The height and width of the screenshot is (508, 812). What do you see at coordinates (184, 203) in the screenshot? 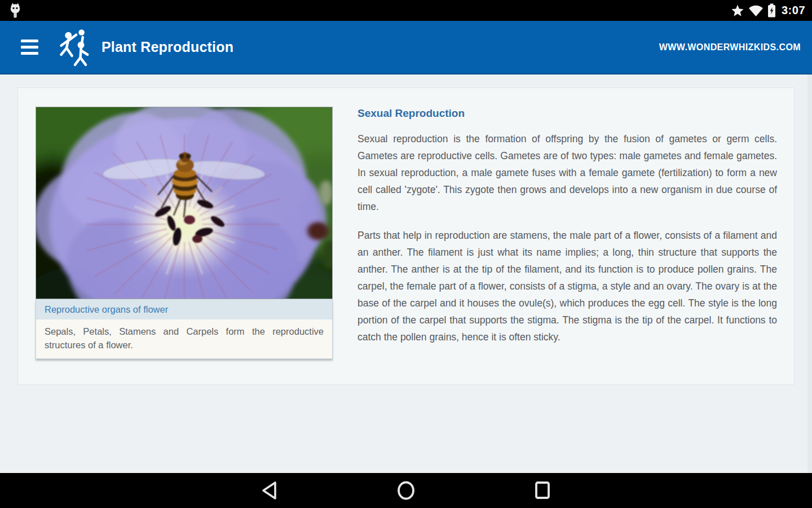
I see `flower-photo-illustration` at bounding box center [184, 203].